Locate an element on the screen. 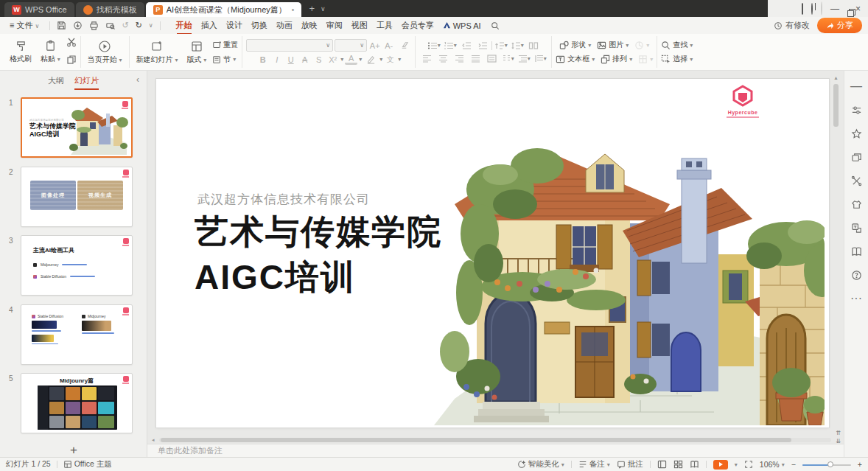 The width and height of the screenshot is (868, 471). font-size-select: ∨ is located at coordinates (351, 46).